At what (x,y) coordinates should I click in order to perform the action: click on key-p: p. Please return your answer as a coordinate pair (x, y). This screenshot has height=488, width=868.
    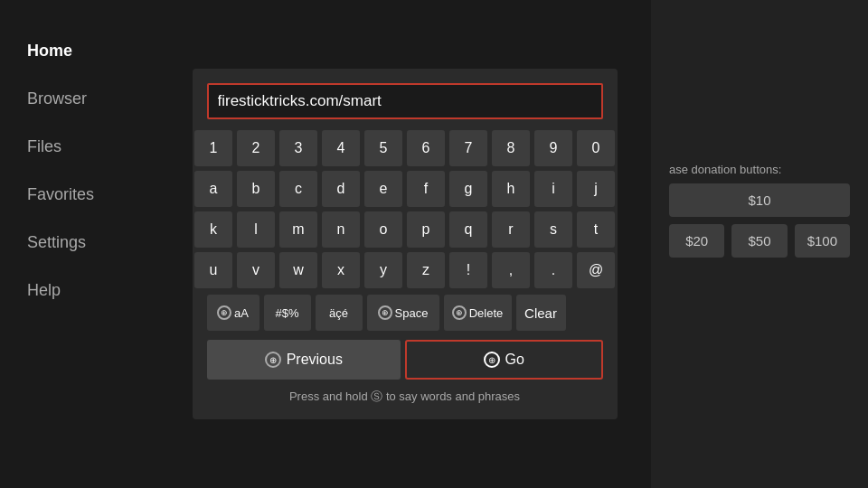
    Looking at the image, I should click on (426, 230).